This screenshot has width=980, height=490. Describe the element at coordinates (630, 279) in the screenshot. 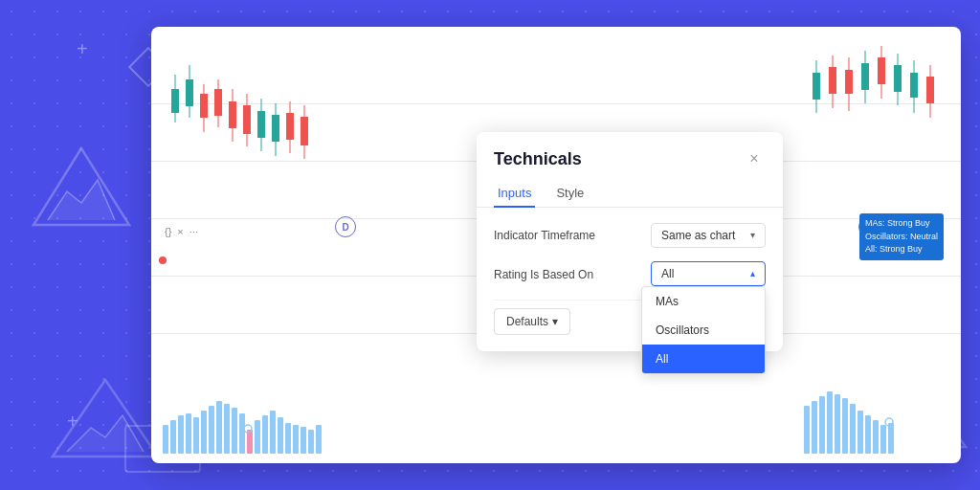

I see `modal-body: Indicator Timeframe Same as chart ▾ Rati…` at that location.